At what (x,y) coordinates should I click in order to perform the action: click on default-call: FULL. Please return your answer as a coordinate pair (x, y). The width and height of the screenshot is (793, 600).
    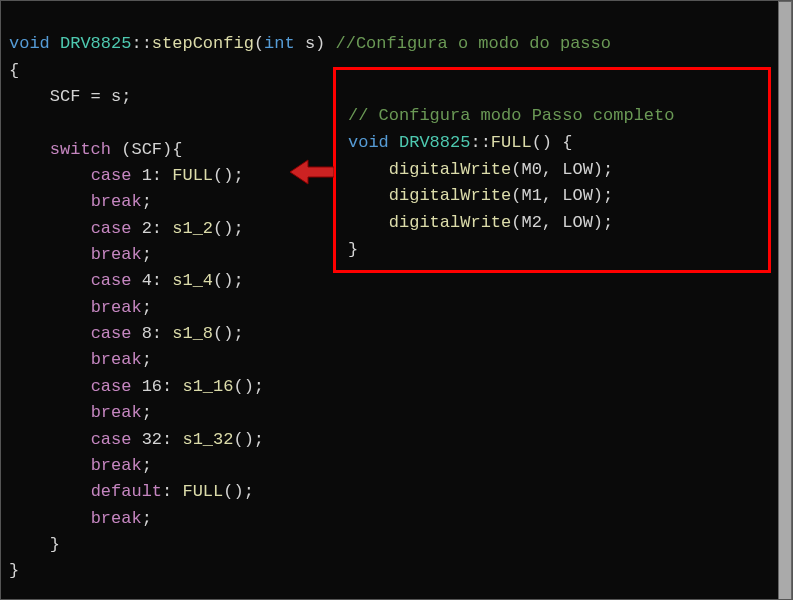
    Looking at the image, I should click on (202, 492).